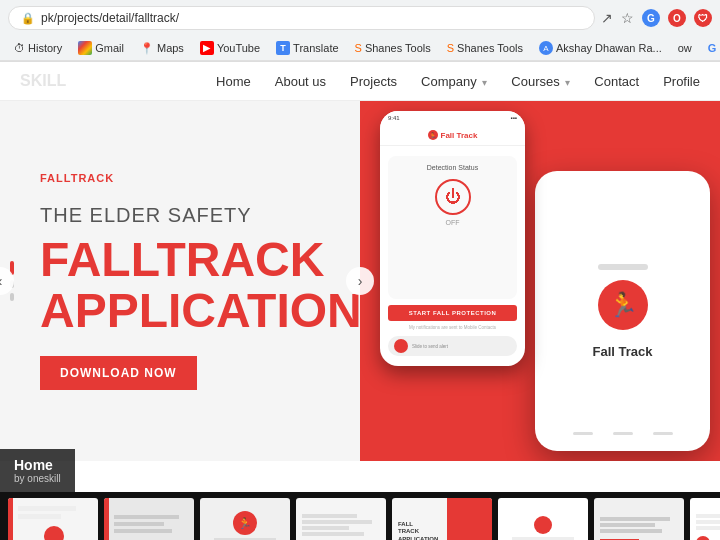 This screenshot has width=720, height=540. What do you see at coordinates (43, 81) in the screenshot?
I see `site-logo: SKILL` at bounding box center [43, 81].